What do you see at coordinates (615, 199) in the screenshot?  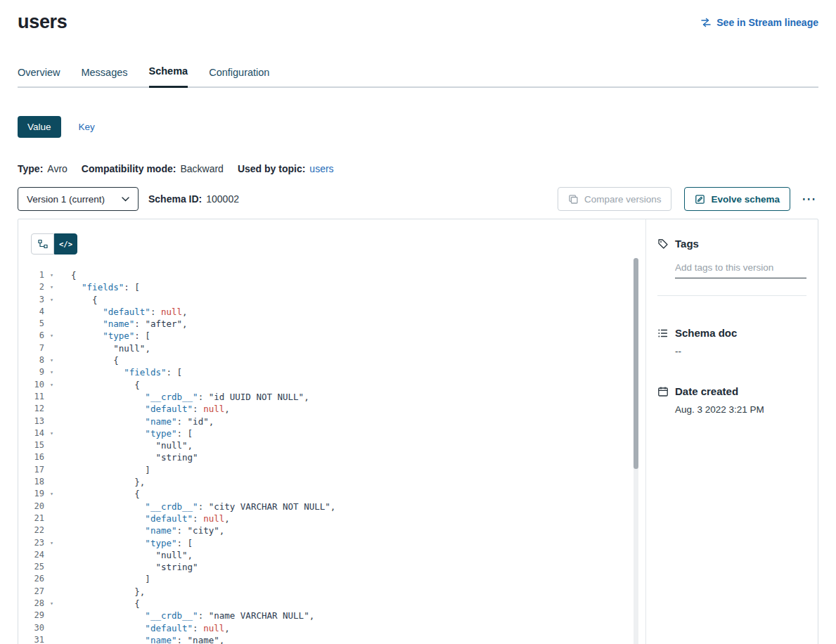 I see `compare-versions-button: Compare versions` at bounding box center [615, 199].